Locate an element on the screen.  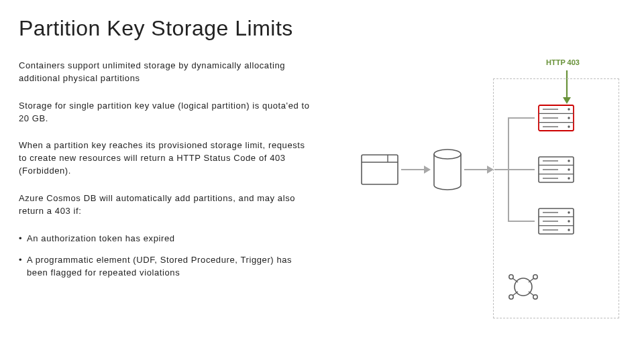
slide-title: Partition Key Storage Limits is located at coordinates (322, 28).